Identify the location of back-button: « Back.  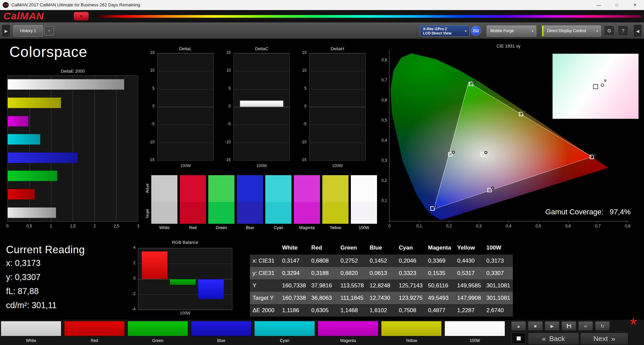
(553, 339).